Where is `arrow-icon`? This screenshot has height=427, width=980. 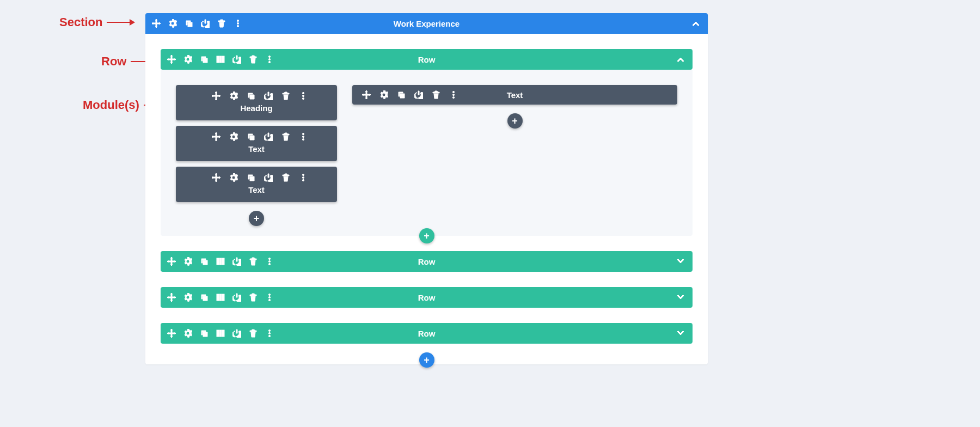
arrow-icon is located at coordinates (120, 22).